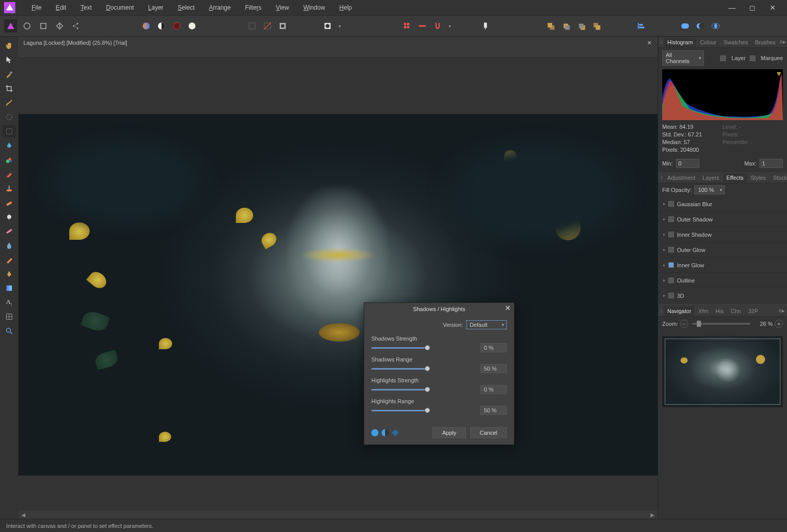 The image size is (787, 532). I want to click on window-maximize: ◻, so click(752, 8).